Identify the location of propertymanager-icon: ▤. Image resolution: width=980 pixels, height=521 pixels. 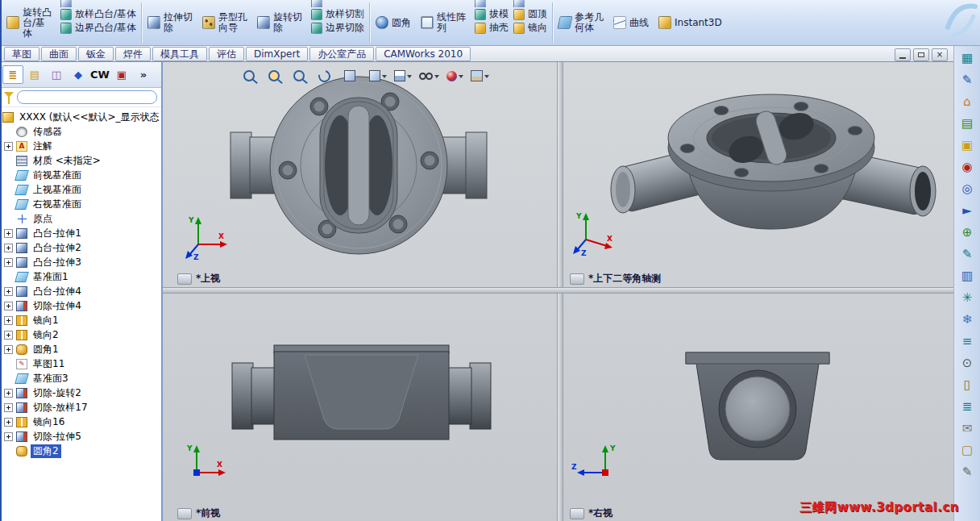
(35, 74).